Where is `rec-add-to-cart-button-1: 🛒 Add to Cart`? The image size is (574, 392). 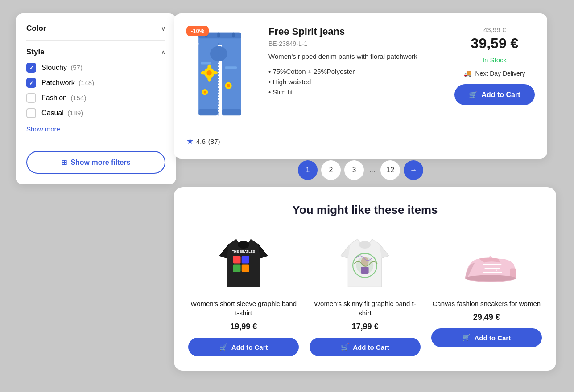 rec-add-to-cart-button-1: 🛒 Add to Cart is located at coordinates (244, 347).